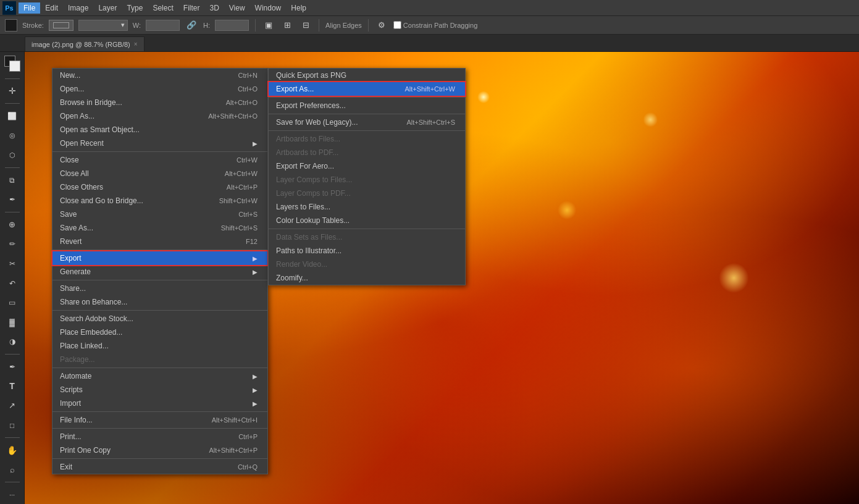 This screenshot has width=859, height=504. Describe the element at coordinates (12, 284) in the screenshot. I see `tool-history-brush: ↶` at that location.